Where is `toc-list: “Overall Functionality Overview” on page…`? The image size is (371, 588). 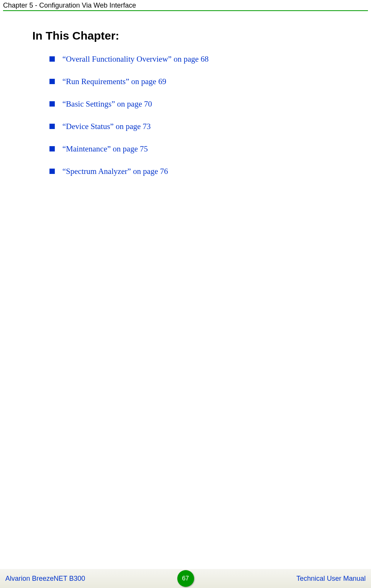 toc-list: “Overall Functionality Overview” on page… is located at coordinates (129, 122).